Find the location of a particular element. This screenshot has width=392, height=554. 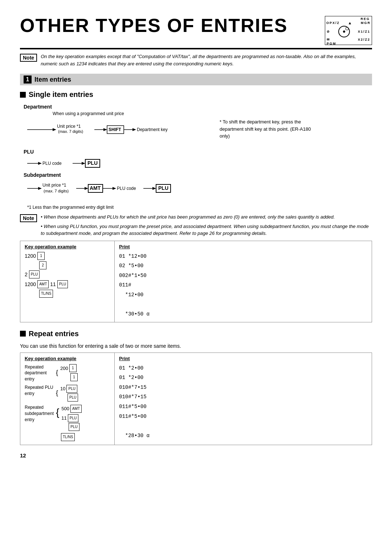

entry-row-4: 1200 AMT 11 PLU is located at coordinates (68, 285).